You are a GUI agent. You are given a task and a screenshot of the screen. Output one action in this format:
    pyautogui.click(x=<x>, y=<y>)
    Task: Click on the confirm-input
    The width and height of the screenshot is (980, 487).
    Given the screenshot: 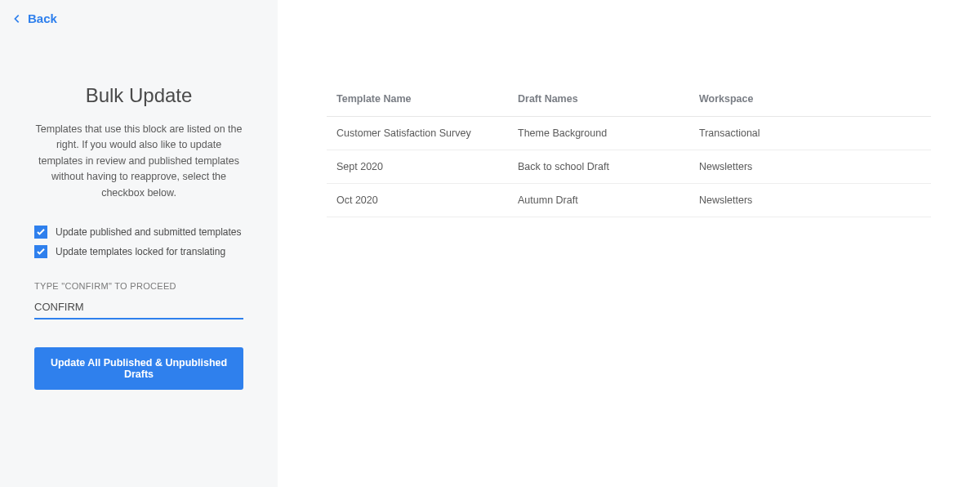 What is the action you would take?
    pyautogui.click(x=139, y=309)
    